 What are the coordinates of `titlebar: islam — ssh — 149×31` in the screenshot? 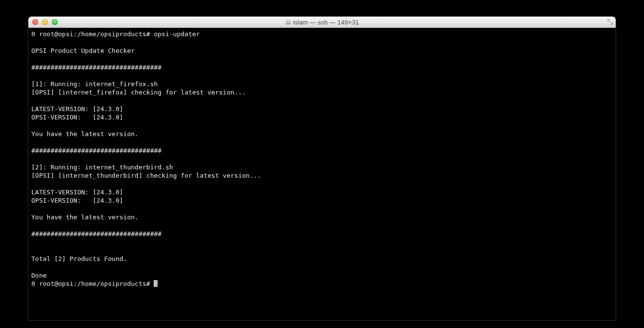 It's located at (322, 23).